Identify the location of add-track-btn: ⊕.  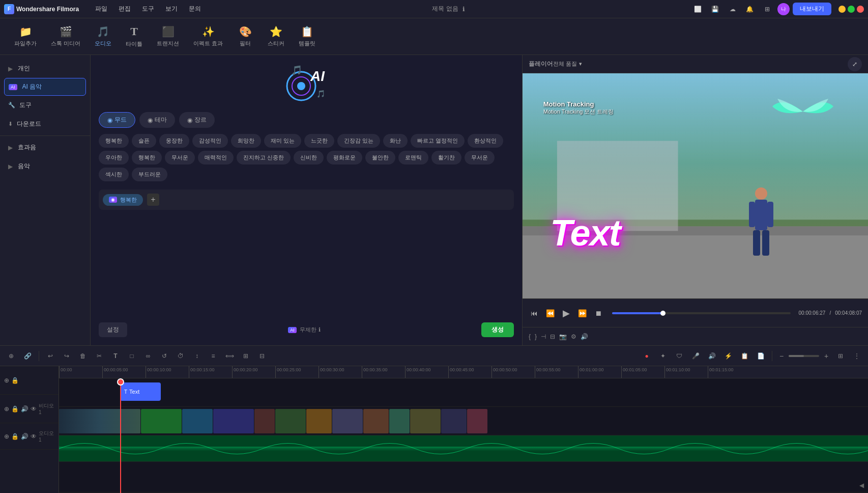
(11, 356).